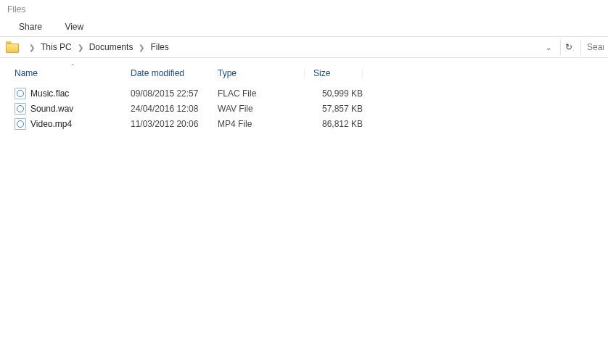 Image resolution: width=608 pixels, height=364 pixels. Describe the element at coordinates (304, 109) in the screenshot. I see `file-row: Sound.wav 24/04/2016 12:08 WAV File 57,8…` at that location.